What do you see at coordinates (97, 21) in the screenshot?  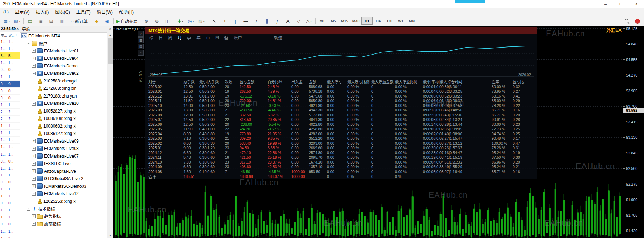 I see `mql5-button: ◆` at bounding box center [97, 21].